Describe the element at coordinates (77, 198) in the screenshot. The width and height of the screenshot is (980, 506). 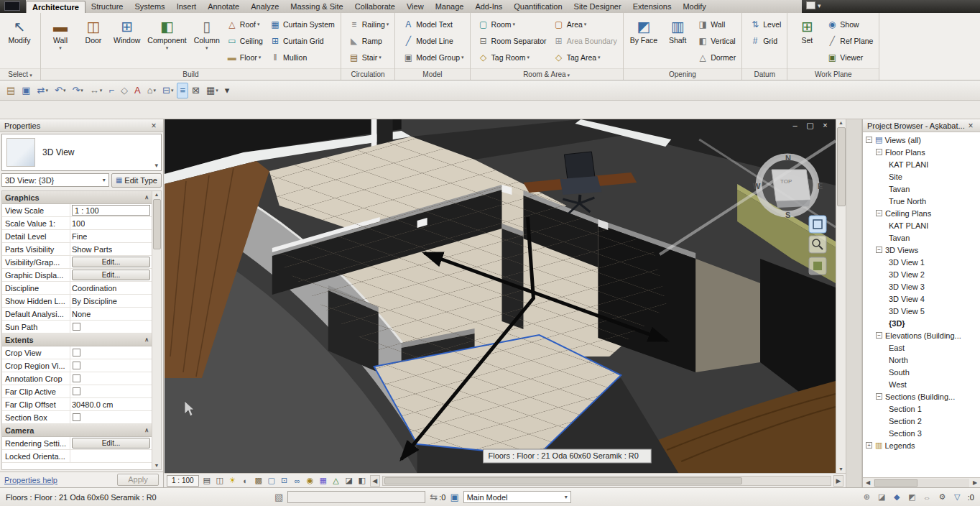
I see `property-group-header: Graphics ∧` at that location.